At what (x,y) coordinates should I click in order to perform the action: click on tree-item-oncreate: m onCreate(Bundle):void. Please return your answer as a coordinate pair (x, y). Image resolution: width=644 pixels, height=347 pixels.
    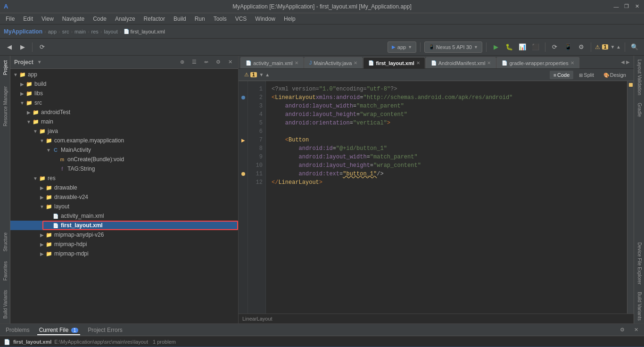
    Looking at the image, I should click on (124, 159).